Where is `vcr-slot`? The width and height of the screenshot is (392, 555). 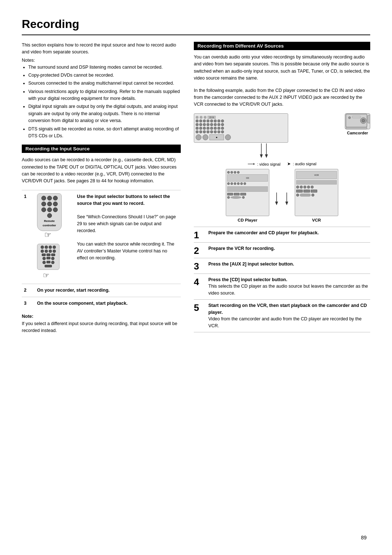 vcr-slot is located at coordinates (317, 182).